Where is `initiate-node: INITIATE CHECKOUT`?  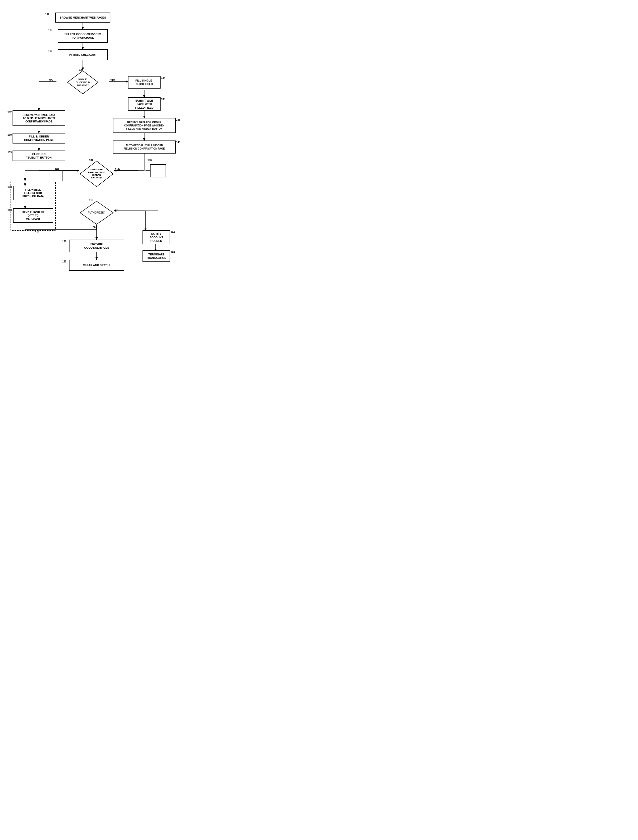 initiate-node: INITIATE CHECKOUT is located at coordinates (83, 55).